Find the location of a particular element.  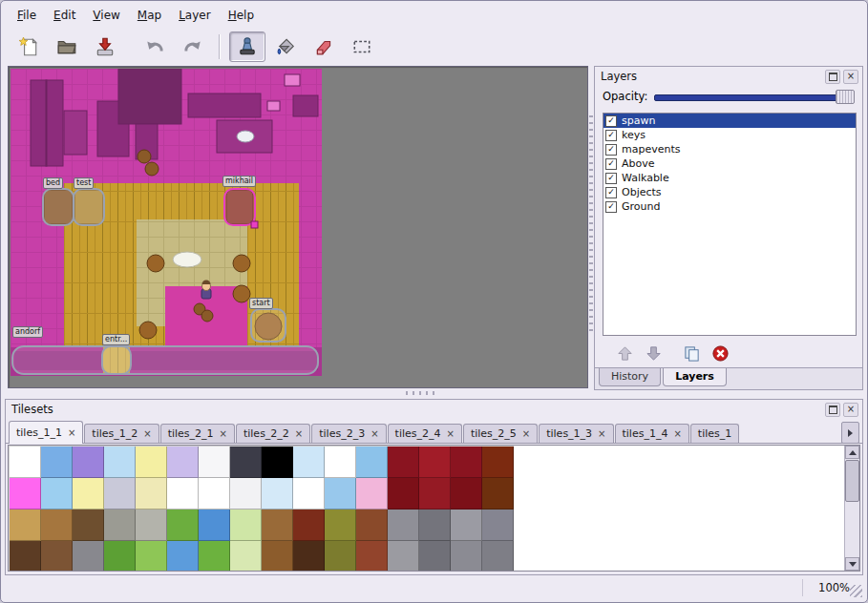

rect-select-button is located at coordinates (362, 47).